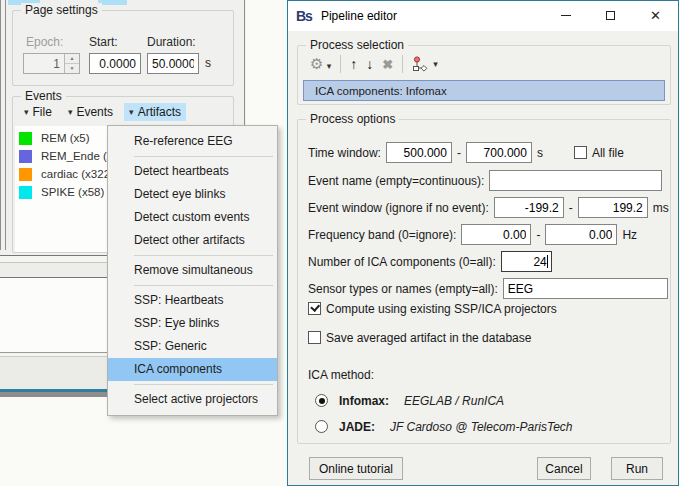  I want to click on menu-item-detect-custom-events: Detect custom events, so click(192, 218).